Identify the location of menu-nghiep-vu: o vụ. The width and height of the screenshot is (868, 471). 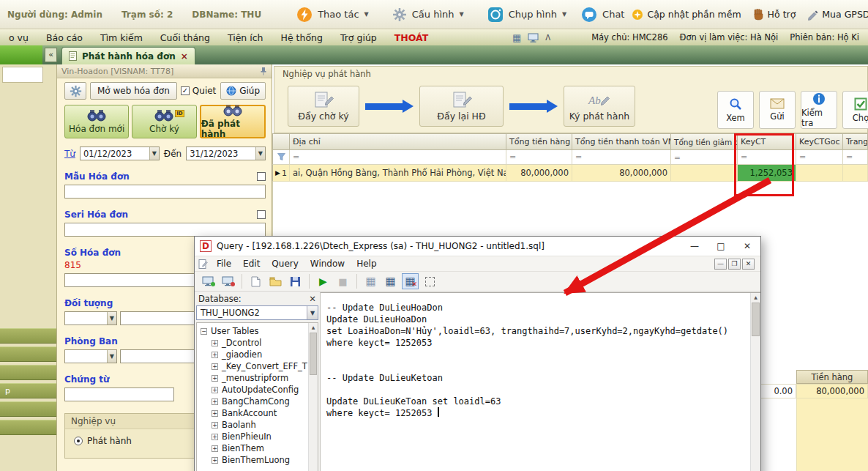
(19, 38).